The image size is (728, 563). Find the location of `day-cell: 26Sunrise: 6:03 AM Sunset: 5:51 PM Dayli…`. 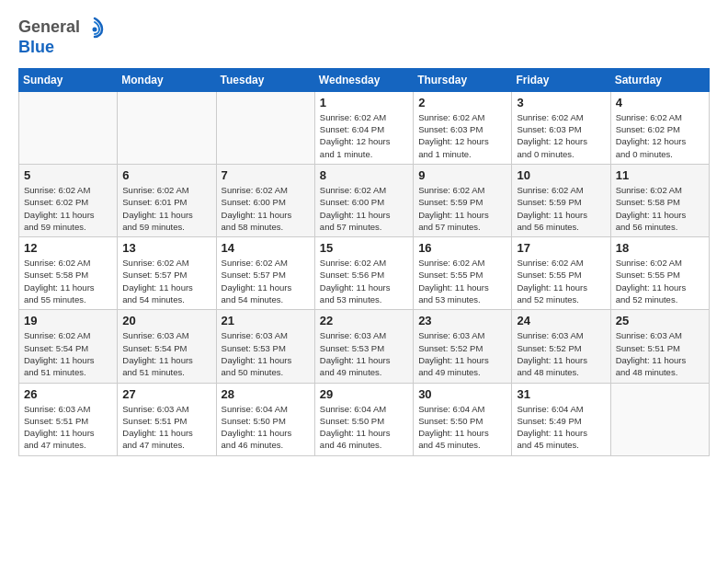

day-cell: 26Sunrise: 6:03 AM Sunset: 5:51 PM Dayli… is located at coordinates (68, 419).